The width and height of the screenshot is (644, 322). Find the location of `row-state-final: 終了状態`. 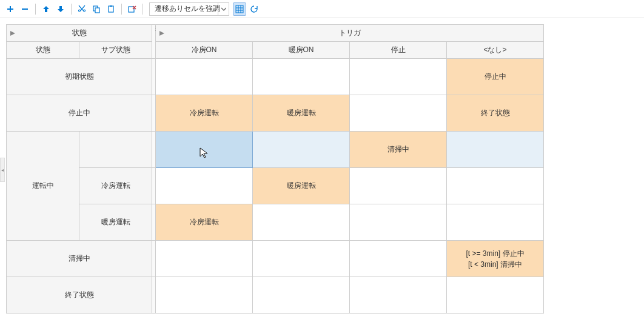

row-state-final: 終了状態 is located at coordinates (79, 295).